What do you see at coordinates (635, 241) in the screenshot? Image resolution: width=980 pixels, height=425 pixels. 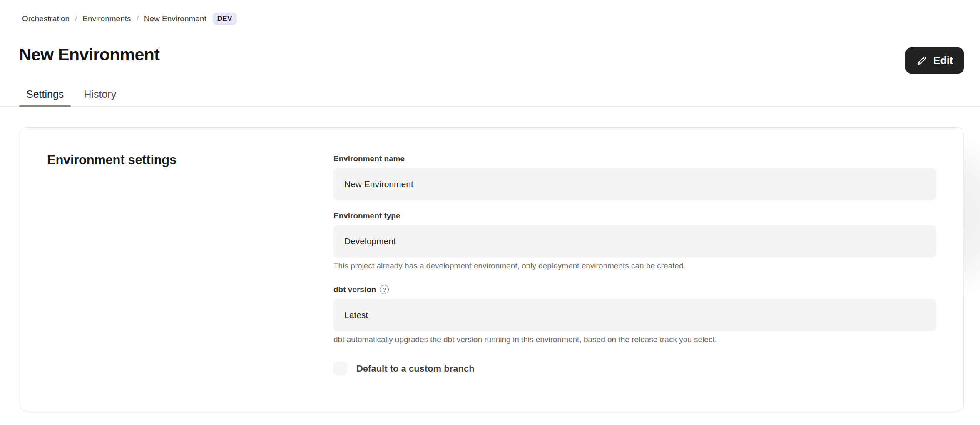 I see `environment-type-field: Environment type Development This projec…` at bounding box center [635, 241].